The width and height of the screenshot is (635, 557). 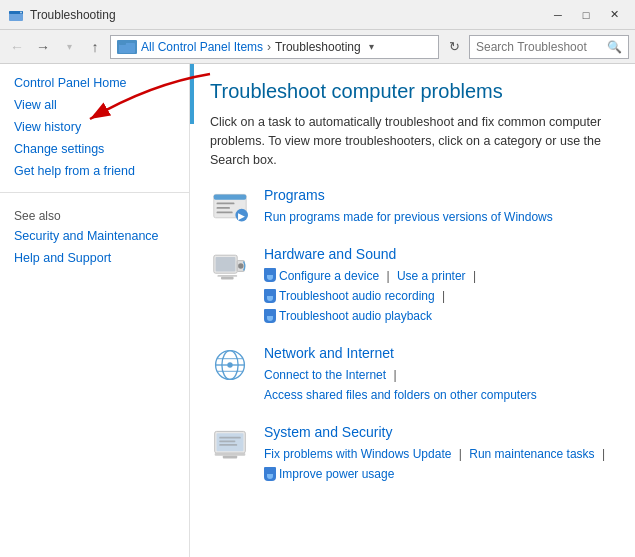 I want to click on refresh-button: ↻, so click(x=454, y=47).